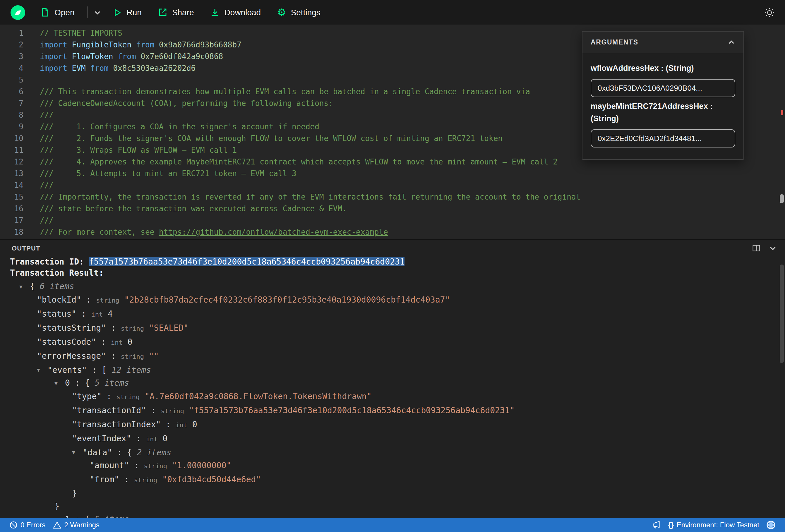 This screenshot has height=532, width=785. Describe the element at coordinates (732, 42) in the screenshot. I see `chevron-up-icon` at that location.